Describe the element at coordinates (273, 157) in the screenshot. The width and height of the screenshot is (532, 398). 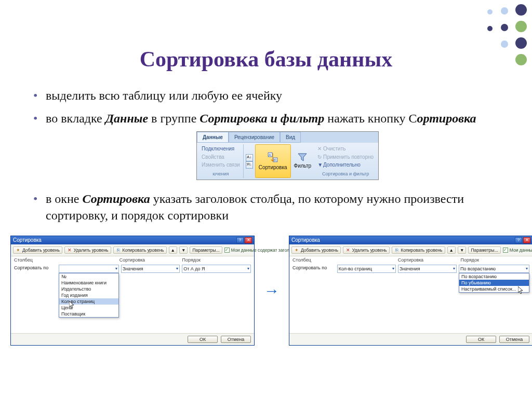
I see `sort-icon: АЯ` at that location.